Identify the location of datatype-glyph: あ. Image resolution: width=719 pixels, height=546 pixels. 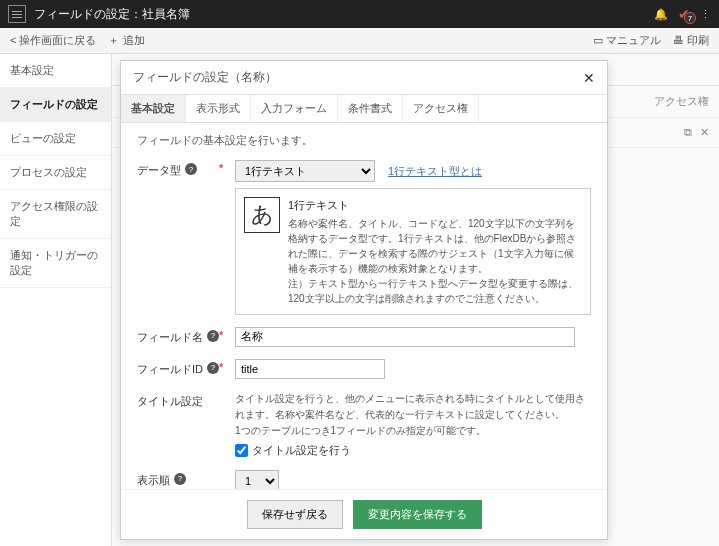
(262, 215).